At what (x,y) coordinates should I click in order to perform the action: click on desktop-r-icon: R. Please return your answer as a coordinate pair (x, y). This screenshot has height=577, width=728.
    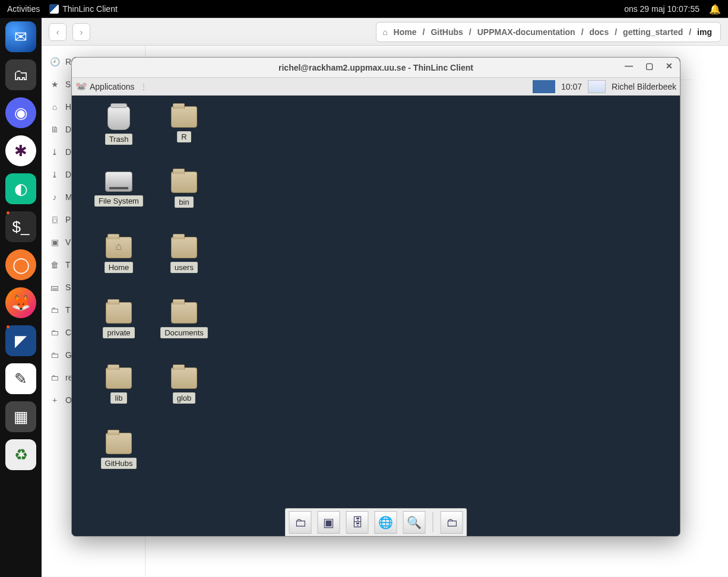
    Looking at the image, I should click on (184, 138).